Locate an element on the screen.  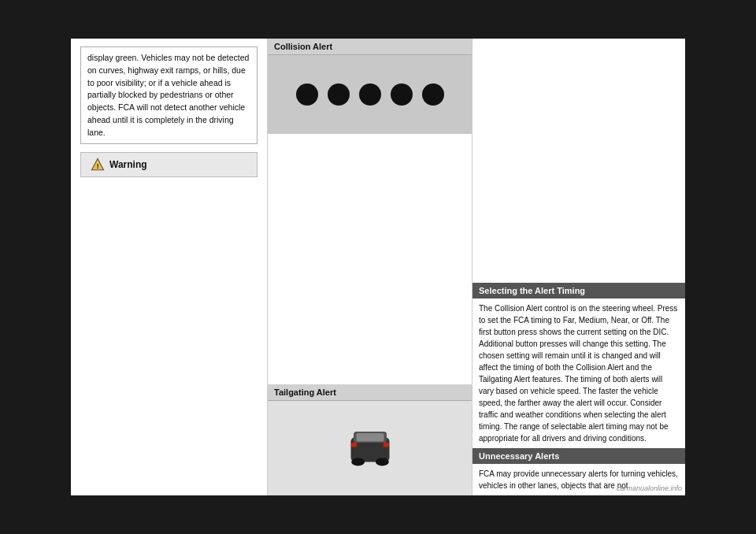
left-body-text-content: display green. Vehicles may not be detec… is located at coordinates (169, 95).